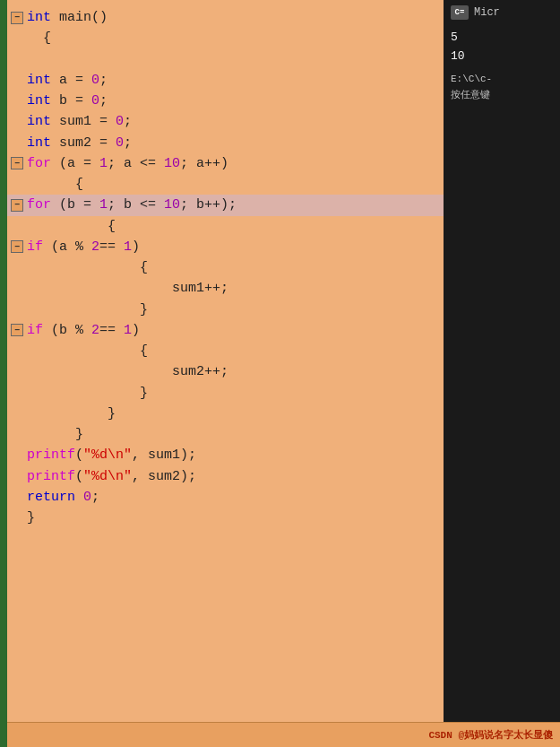 This screenshot has height=747, width=560. Describe the element at coordinates (235, 371) in the screenshot. I see `code-content: sum2++;` at that location.